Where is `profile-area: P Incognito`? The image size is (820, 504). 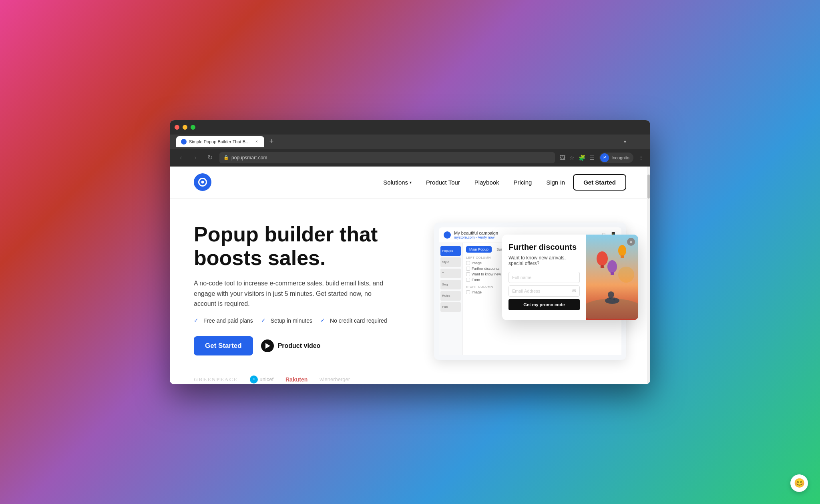 profile-area: P Incognito is located at coordinates (617, 158).